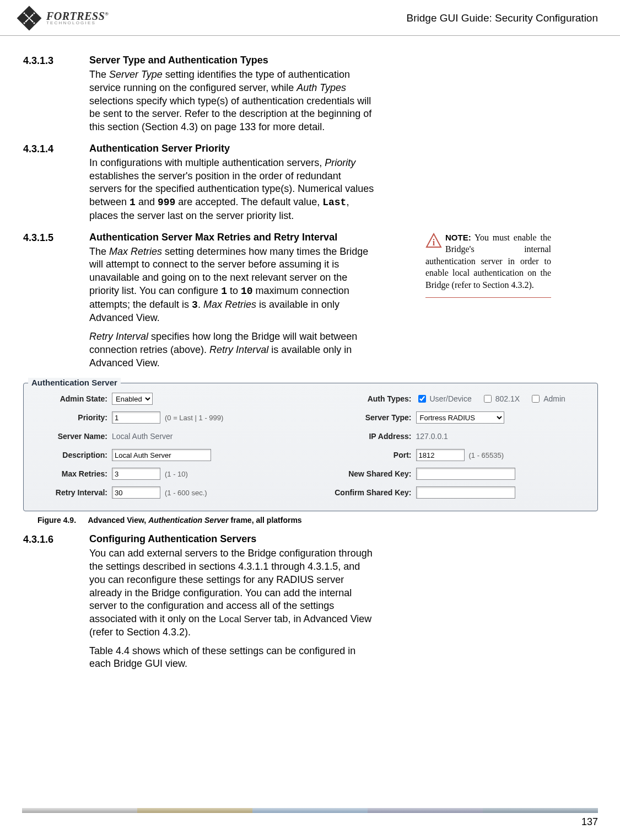  I want to click on server-name-value: Local Auth Server, so click(142, 436).